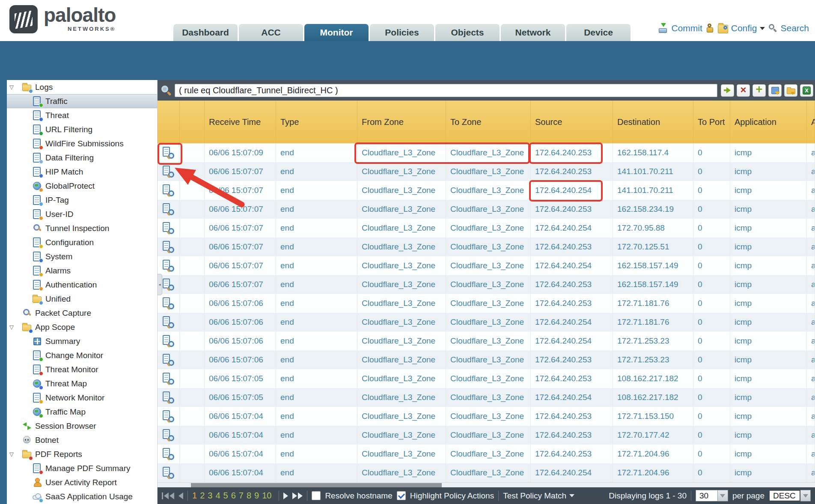 This screenshot has width=815, height=504. Describe the element at coordinates (234, 495) in the screenshot. I see `page-number-6: 6` at that location.